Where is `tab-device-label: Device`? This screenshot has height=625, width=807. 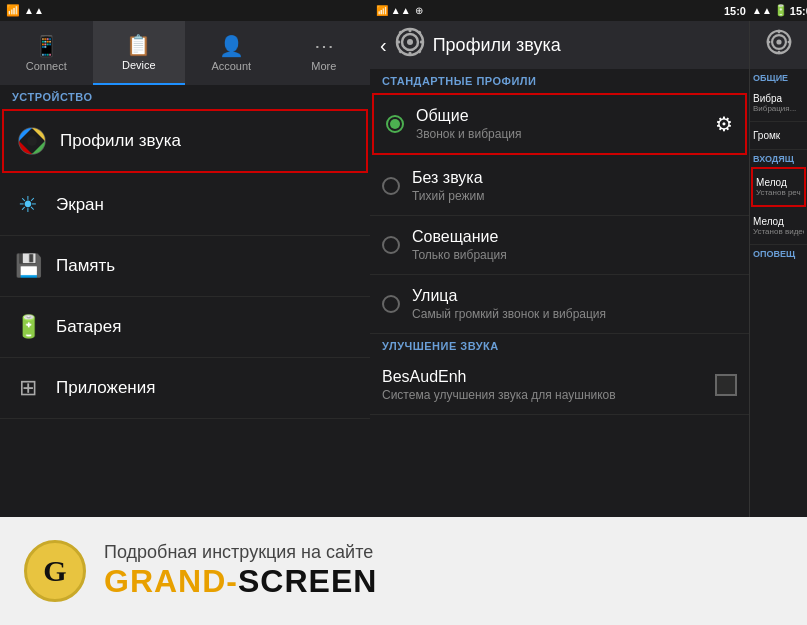
tab-device-label: Device is located at coordinates (139, 65).